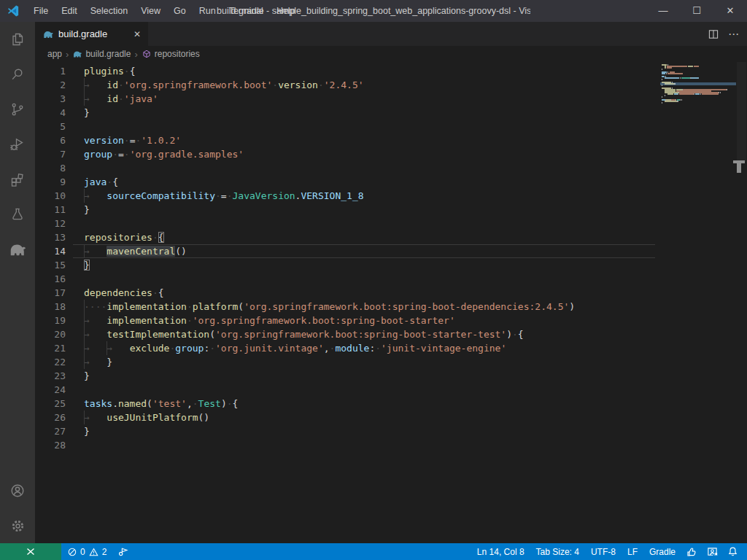  I want to click on menu-edit: Edit, so click(69, 11).